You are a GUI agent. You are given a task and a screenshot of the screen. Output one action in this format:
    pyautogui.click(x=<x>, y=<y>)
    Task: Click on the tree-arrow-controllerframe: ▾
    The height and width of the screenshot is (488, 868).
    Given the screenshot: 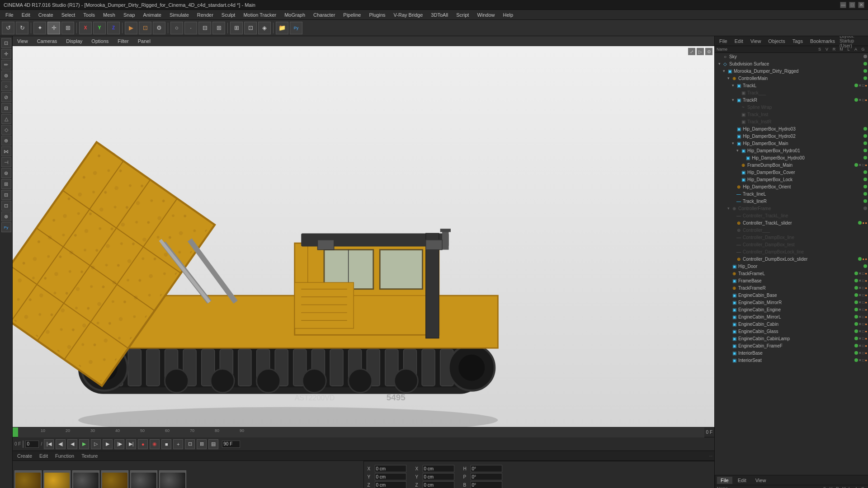 What is the action you would take?
    pyautogui.click(x=728, y=208)
    